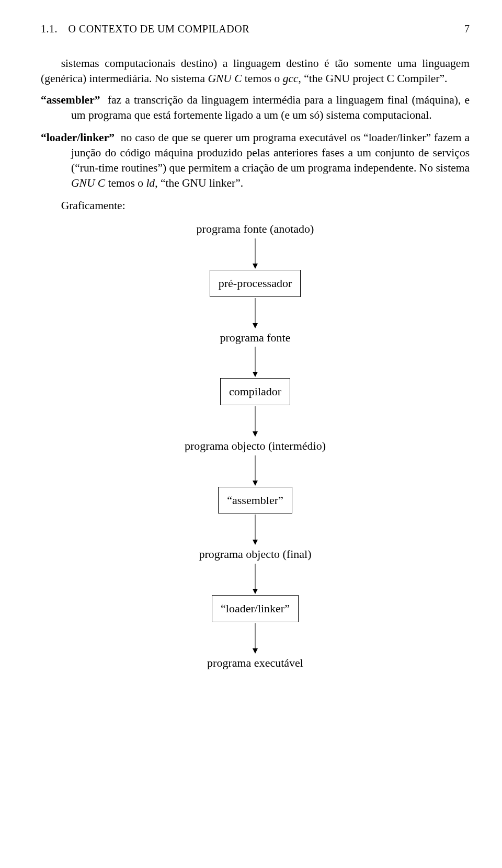  Describe the element at coordinates (262, 78) in the screenshot. I see `intro-text-2: temos o` at that location.